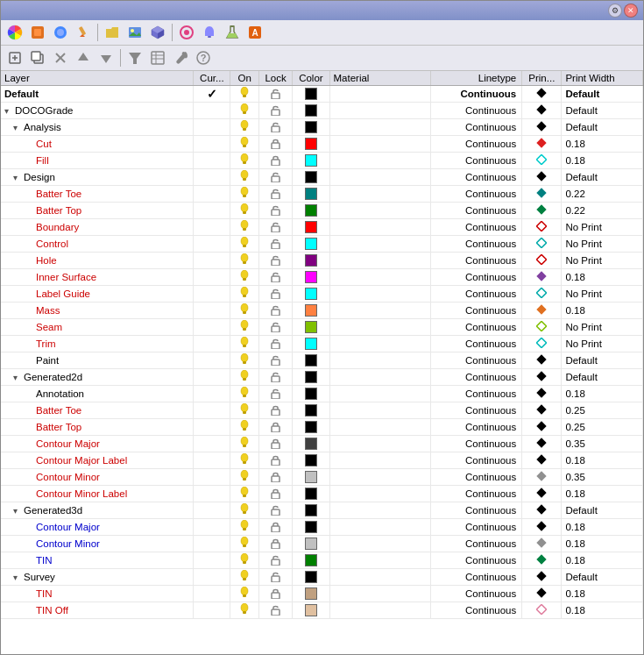  What do you see at coordinates (180, 58) in the screenshot?
I see `wrench-icon` at bounding box center [180, 58].